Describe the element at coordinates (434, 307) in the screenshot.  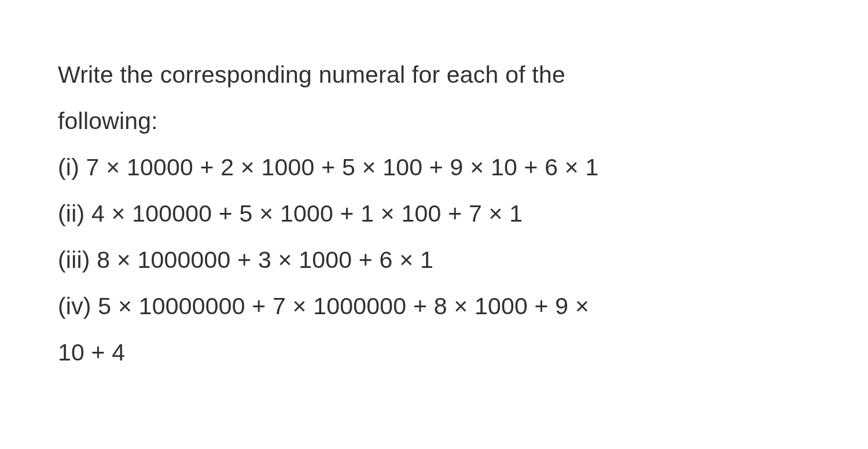
I see `item-4-line-1: (iv) 5 × 10000000 + 7 × 1000000 + 8 × 10…` at that location.